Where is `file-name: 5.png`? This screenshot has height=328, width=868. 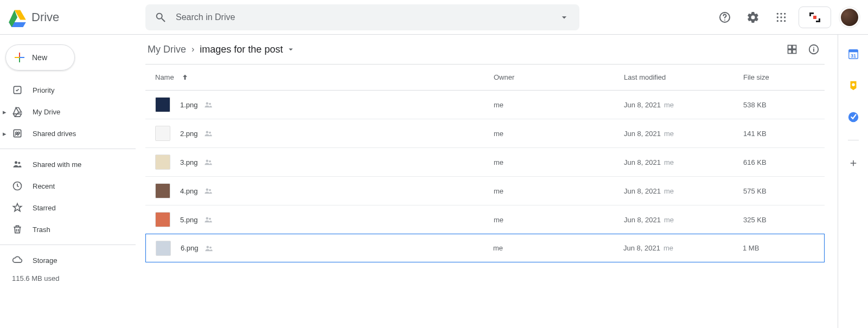 file-name: 5.png is located at coordinates (189, 220).